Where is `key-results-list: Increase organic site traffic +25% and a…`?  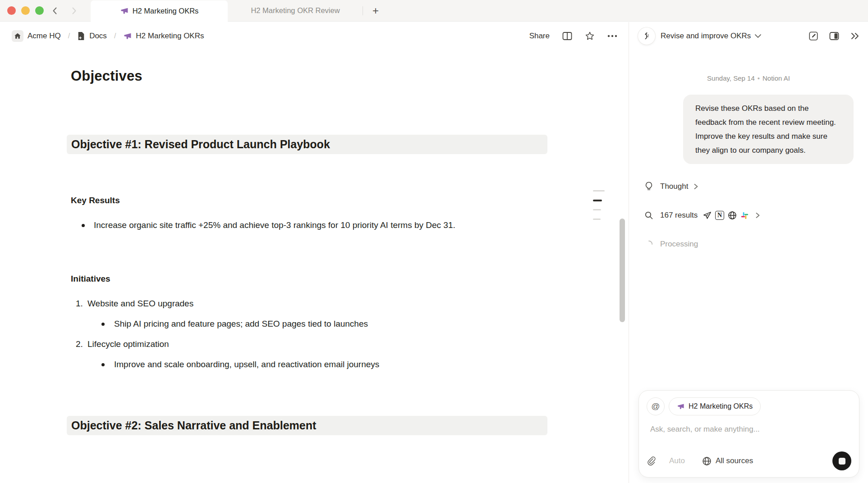 key-results-list: Increase organic site traffic +25% and a… is located at coordinates (309, 225).